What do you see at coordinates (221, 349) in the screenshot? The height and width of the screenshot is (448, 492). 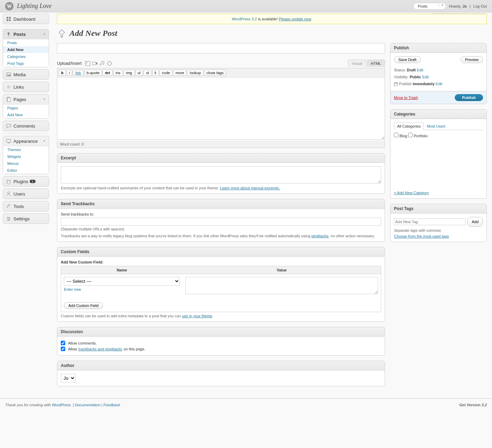 I see `allow-trackbacks-checkbox: Allow trackbacks and pingbacks on this p…` at bounding box center [221, 349].